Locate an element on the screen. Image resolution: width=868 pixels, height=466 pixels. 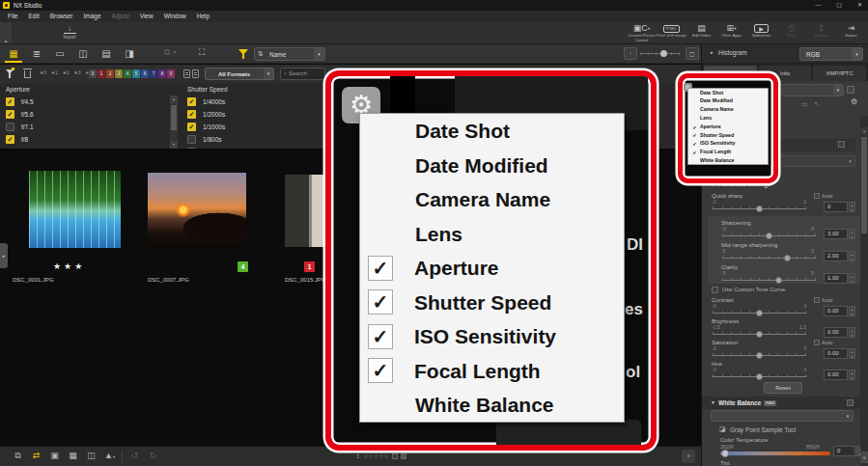
thumbnail-forest-pond is located at coordinates (75, 209).